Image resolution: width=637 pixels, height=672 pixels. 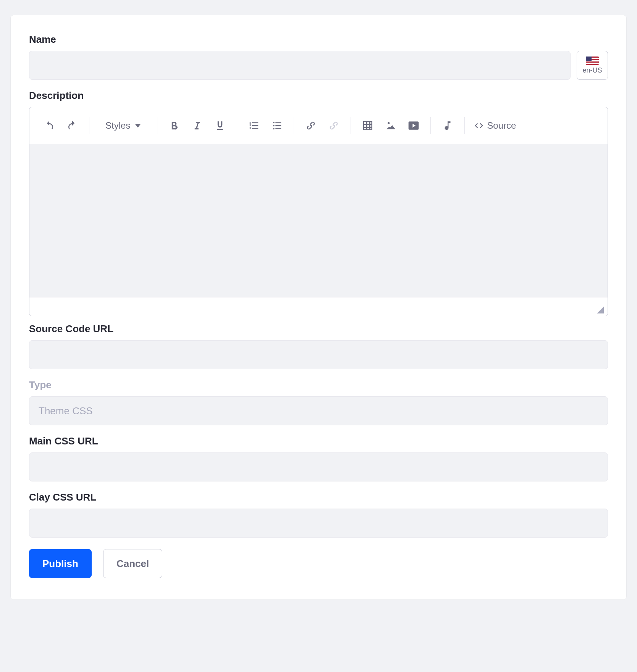 I want to click on source-code-url-label: Source Code URL, so click(x=318, y=329).